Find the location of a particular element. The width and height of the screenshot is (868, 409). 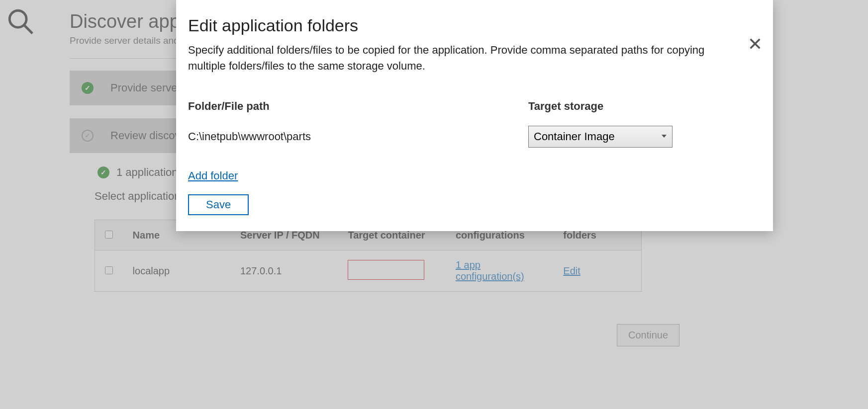

close-icon is located at coordinates (755, 44).